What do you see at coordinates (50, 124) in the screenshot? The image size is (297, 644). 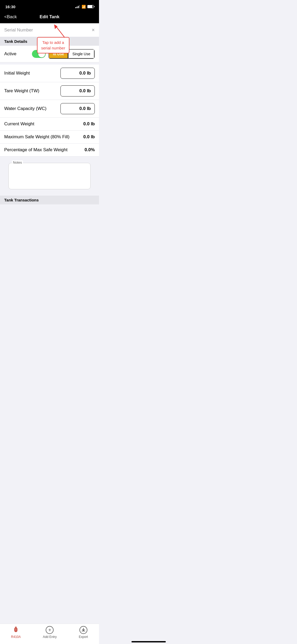 I see `current-weight-row: Current Weight 0.0 lb` at bounding box center [50, 124].